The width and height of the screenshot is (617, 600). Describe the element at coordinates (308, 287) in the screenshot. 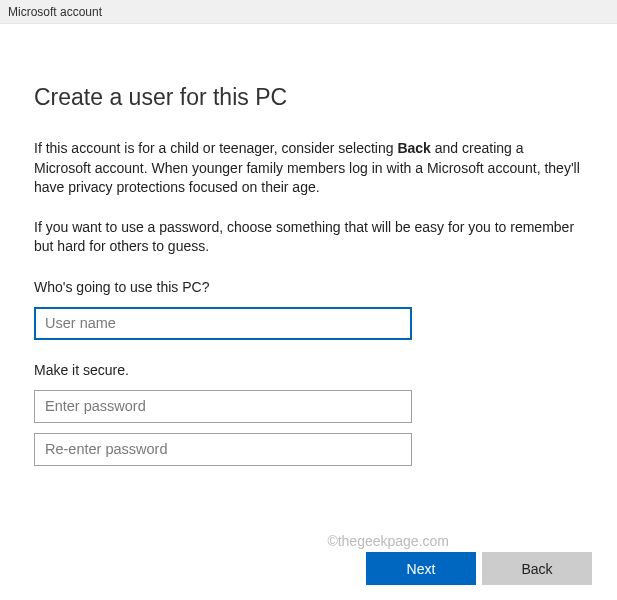

I see `who-label: Who's going to use this PC?` at that location.